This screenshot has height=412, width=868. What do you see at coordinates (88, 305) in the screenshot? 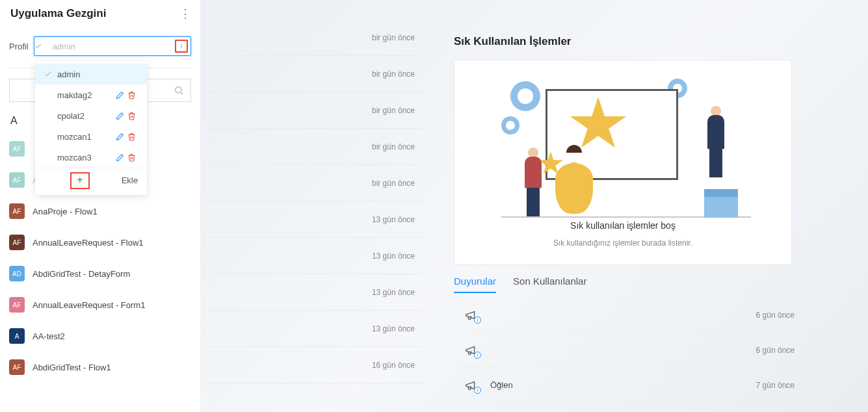
I see `sidebar-item-label: AnnualLeaveRequest - Form1` at bounding box center [88, 305].